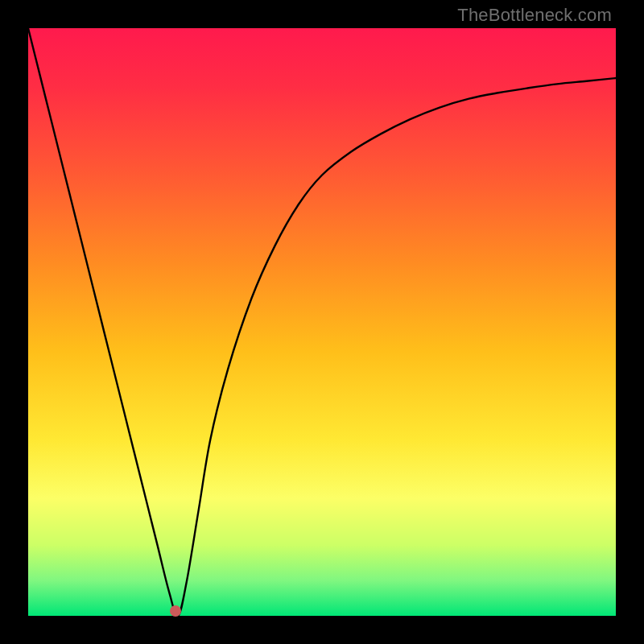  Describe the element at coordinates (175, 611) in the screenshot. I see `optimum-marker` at that location.